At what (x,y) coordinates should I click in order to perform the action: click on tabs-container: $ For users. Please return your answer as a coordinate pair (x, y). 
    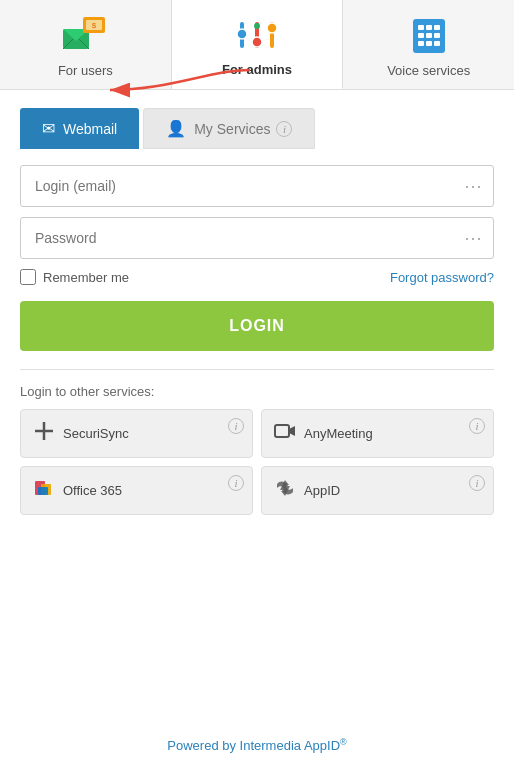
    Looking at the image, I should click on (257, 45).